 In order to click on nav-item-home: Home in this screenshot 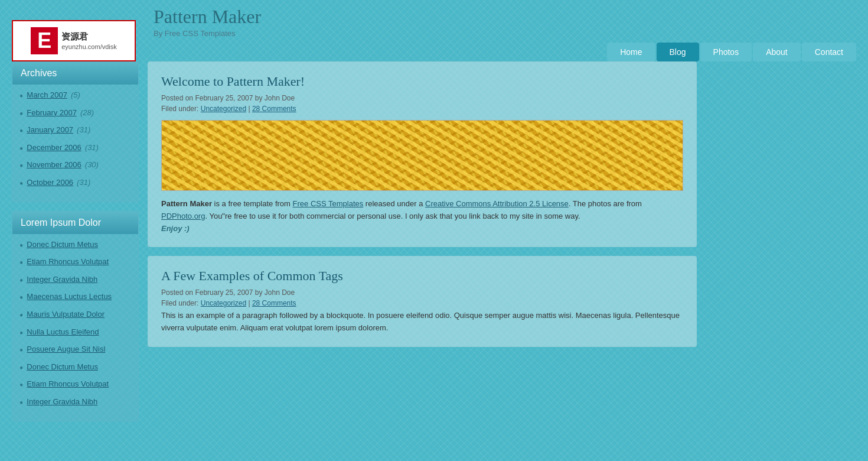, I will do `click(631, 52)`.